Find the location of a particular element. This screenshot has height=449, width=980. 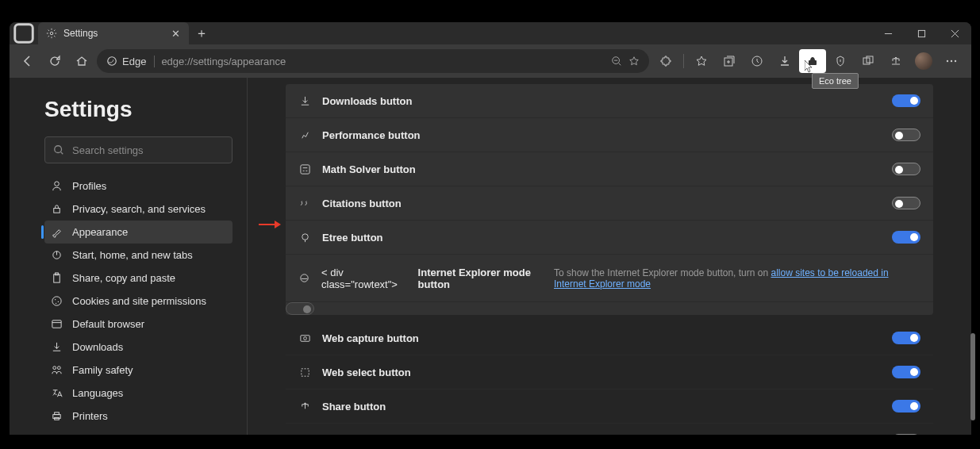

toggle-web-capture is located at coordinates (906, 338).